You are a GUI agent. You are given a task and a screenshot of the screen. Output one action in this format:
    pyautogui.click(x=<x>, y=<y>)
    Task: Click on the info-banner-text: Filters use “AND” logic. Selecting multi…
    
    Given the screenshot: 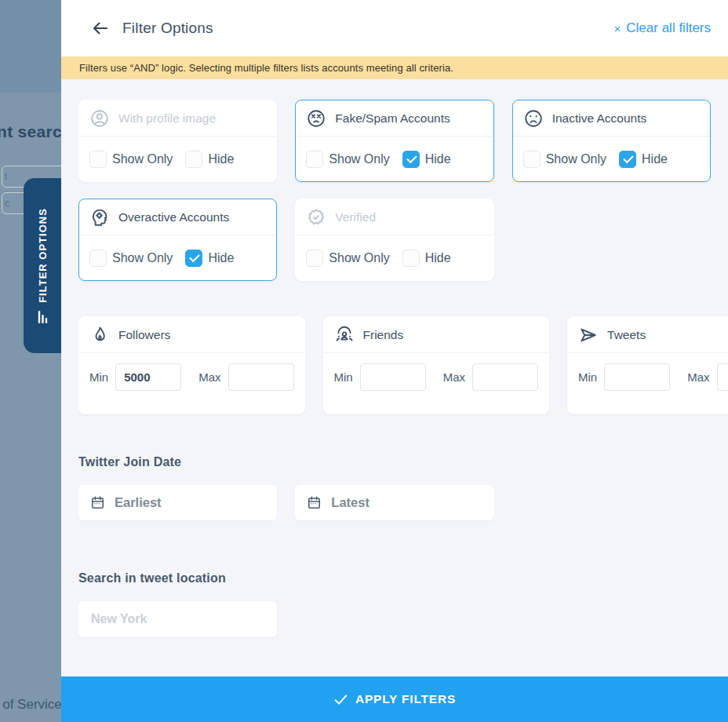 What is the action you would take?
    pyautogui.click(x=267, y=67)
    